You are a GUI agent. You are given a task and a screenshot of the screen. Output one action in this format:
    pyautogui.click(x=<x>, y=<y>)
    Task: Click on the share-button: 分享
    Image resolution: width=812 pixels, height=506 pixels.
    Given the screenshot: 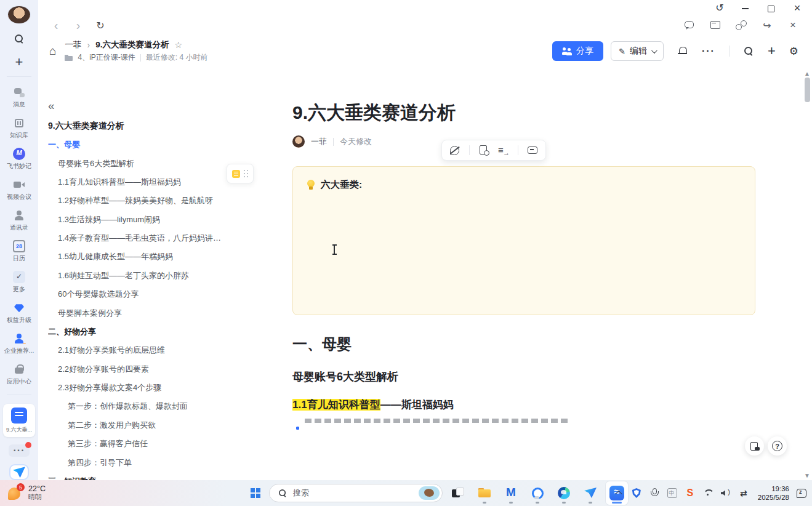 What is the action you would take?
    pyautogui.click(x=577, y=51)
    